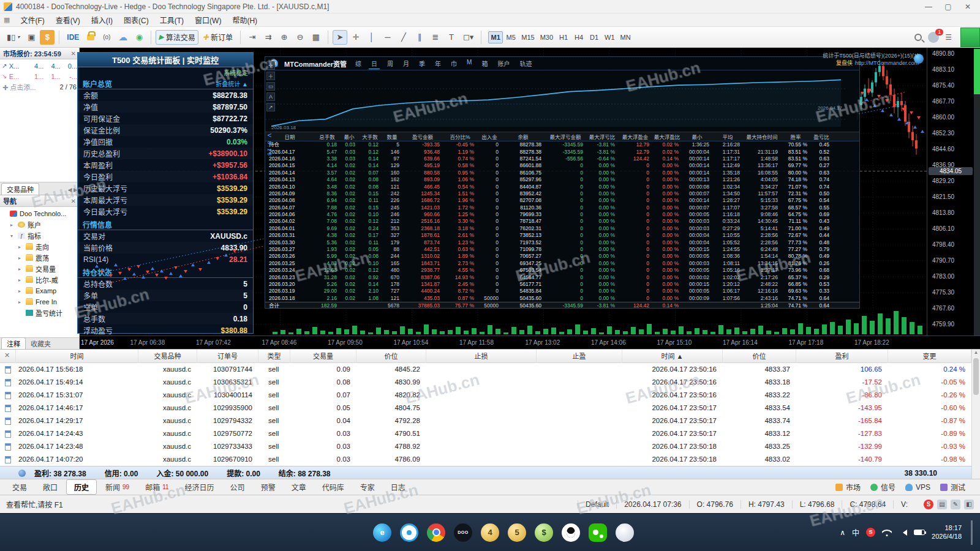 This screenshot has width=980, height=551. I want to click on new-order-button: ✚新订单, so click(218, 37).